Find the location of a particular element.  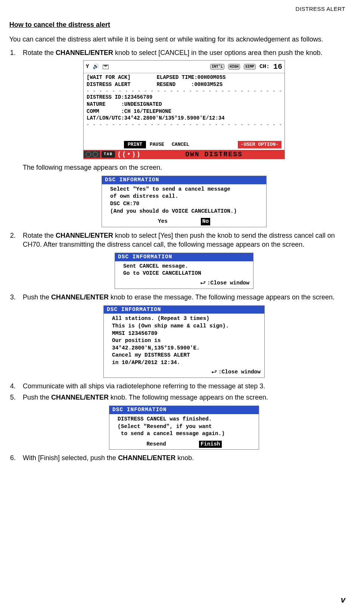

step-2-knob: CHANNEL/ENTER is located at coordinates (84, 235).